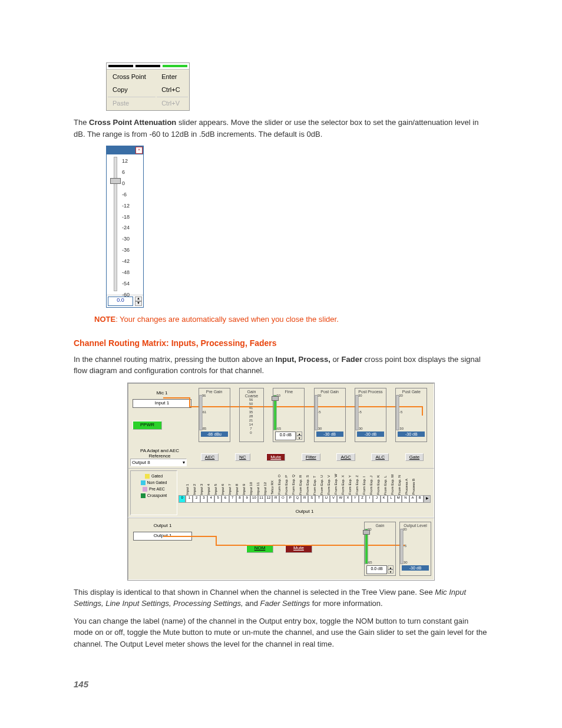 Image resolution: width=562 pixels, height=728 pixels. What do you see at coordinates (126, 228) in the screenshot?
I see `slider-ticks: 12 6 0 -6 -12 -18 -24 -30 -36 -42 -48 -5…` at bounding box center [126, 228].